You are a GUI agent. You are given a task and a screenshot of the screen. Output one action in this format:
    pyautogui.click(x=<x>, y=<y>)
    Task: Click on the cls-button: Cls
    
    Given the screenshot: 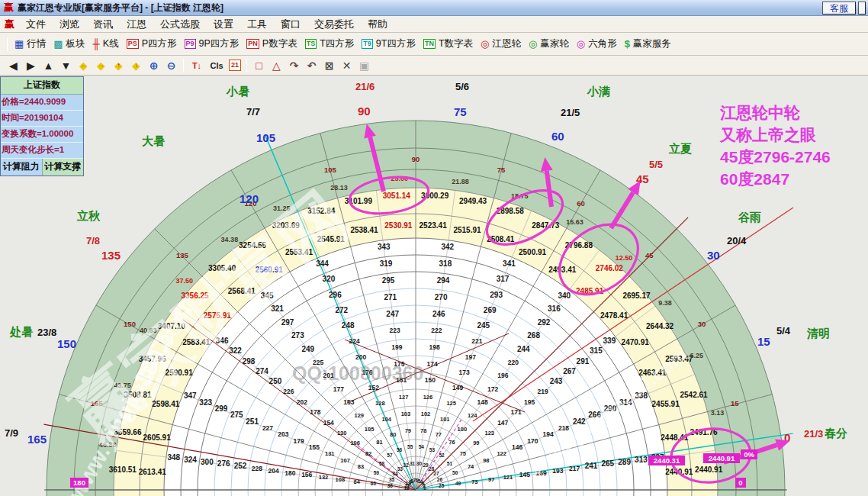 What is the action you would take?
    pyautogui.click(x=217, y=66)
    